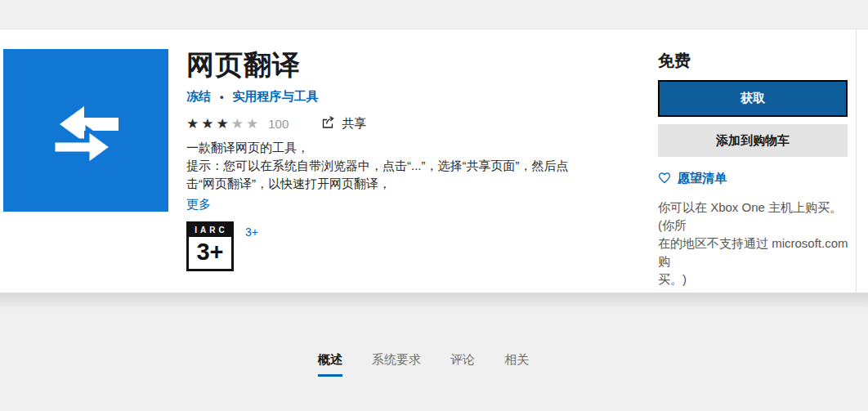  Describe the element at coordinates (753, 141) in the screenshot. I see `add-to-cart-button: 添加到购物车` at that location.